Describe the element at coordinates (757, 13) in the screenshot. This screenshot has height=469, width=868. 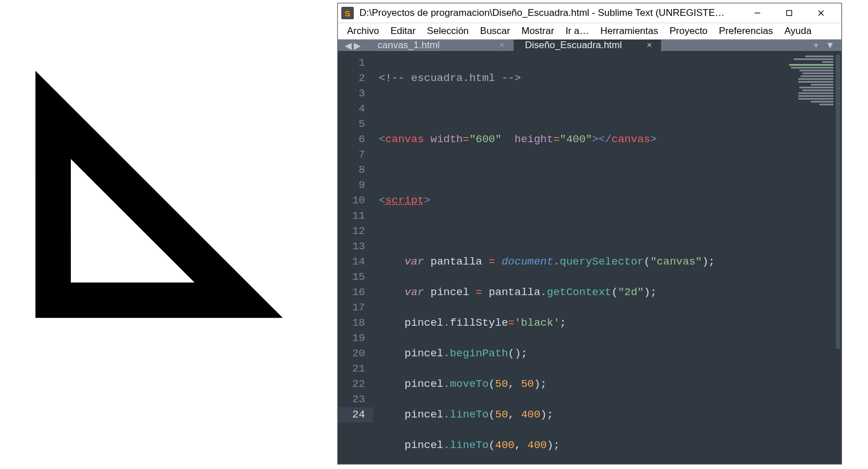
I see `minimize-button` at that location.